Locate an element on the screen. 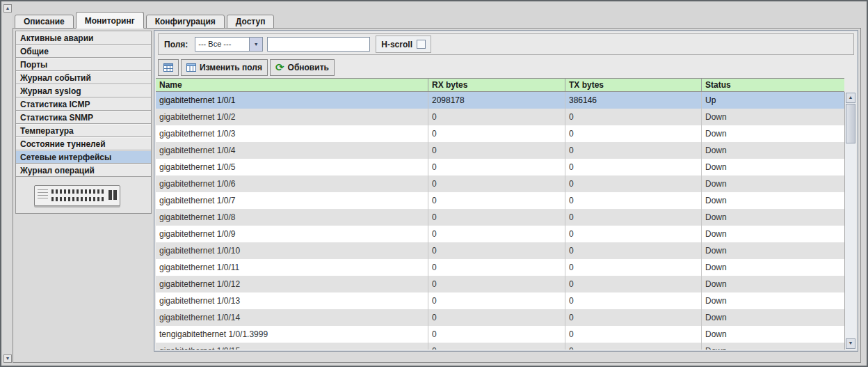 The image size is (868, 367). fields-dropdown-value: --- Все --- is located at coordinates (223, 45).